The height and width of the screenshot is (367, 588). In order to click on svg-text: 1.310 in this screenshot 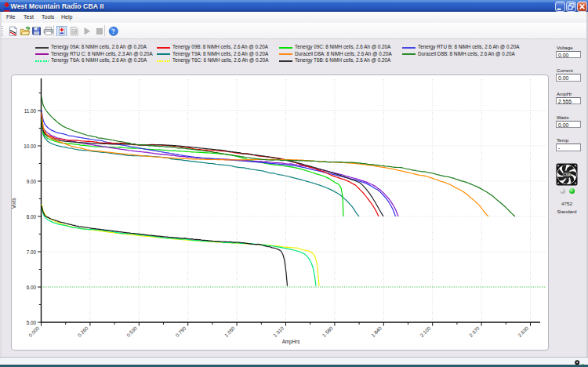, I will do `click(278, 331)`.